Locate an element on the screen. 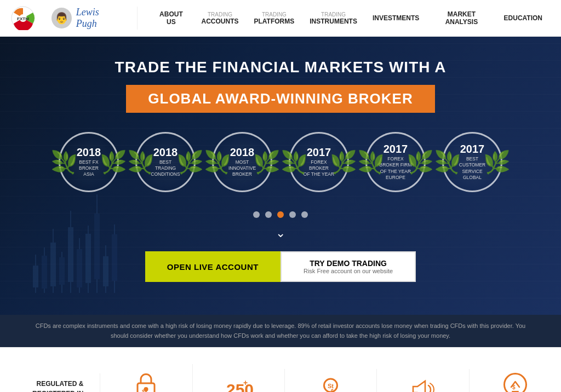 This screenshot has height=392, width=561. deposits-icon: $ is located at coordinates (515, 381).